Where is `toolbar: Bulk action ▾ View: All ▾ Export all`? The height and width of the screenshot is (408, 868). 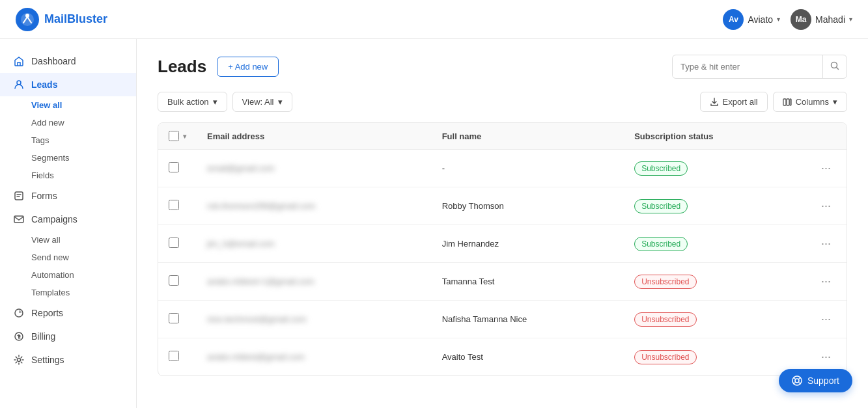 toolbar: Bulk action ▾ View: All ▾ Export all is located at coordinates (503, 102).